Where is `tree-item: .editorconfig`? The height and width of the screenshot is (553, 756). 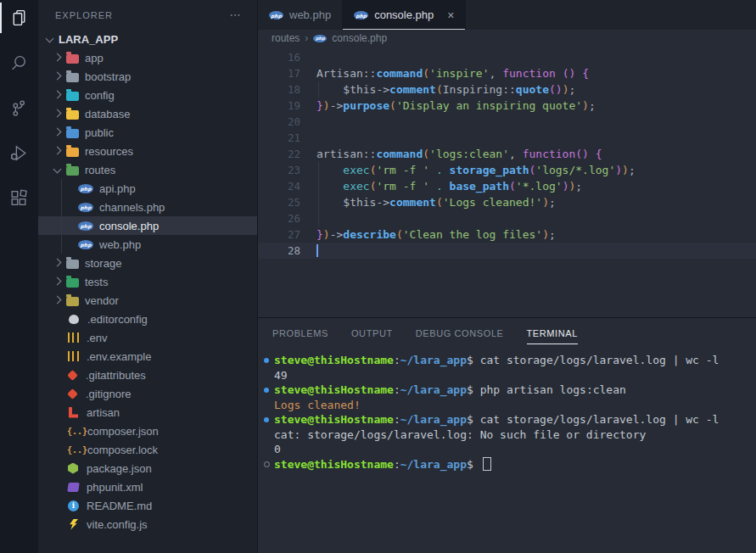 tree-item: .editorconfig is located at coordinates (148, 319).